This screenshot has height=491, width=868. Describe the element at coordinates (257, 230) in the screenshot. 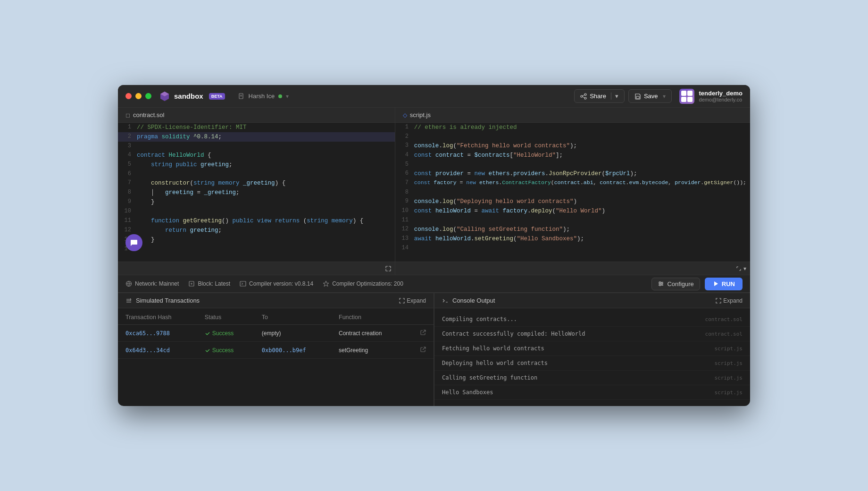

I see `code-line-12: 12 return greeting;` at that location.